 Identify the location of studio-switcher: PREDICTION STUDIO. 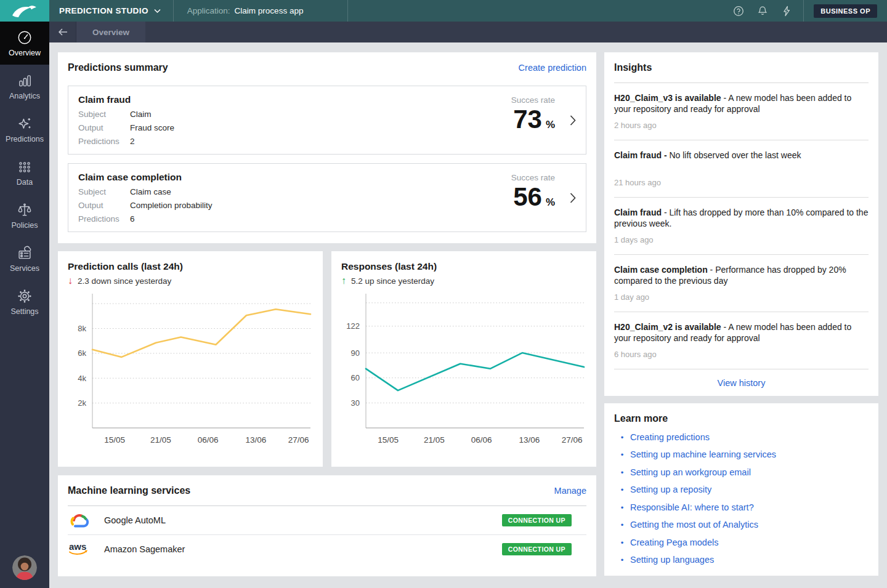
(111, 11).